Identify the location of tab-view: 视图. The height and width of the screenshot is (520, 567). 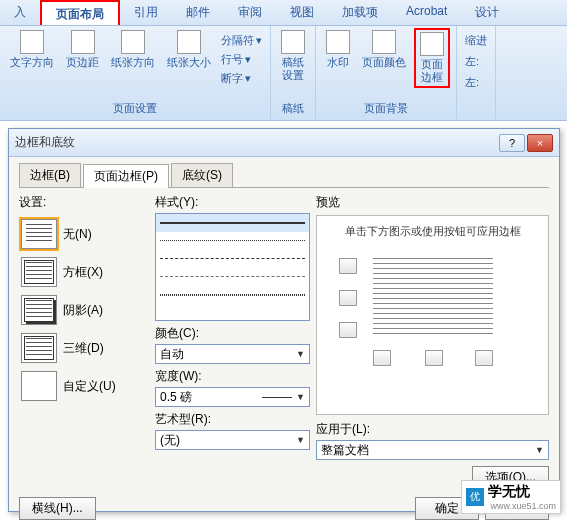
(302, 12).